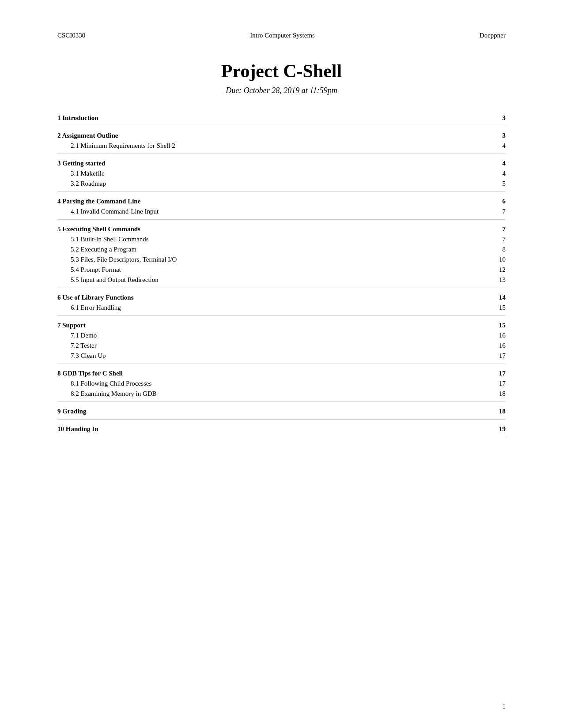 This screenshot has width=563, height=728. I want to click on toc-row-subsection: 4.1 Invalid Command-Line Input7, so click(282, 212).